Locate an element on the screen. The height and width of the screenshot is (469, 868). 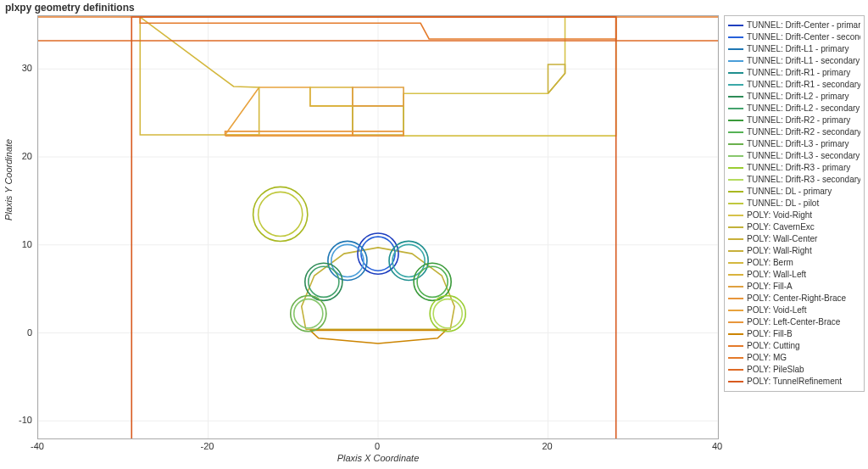
legend-item: TUNNEL: Drift-R1 - secondary is located at coordinates (794, 85).